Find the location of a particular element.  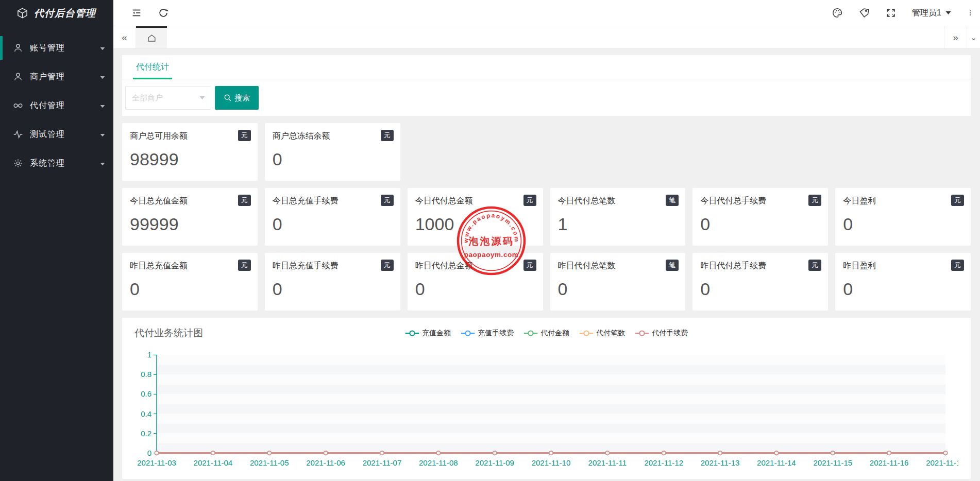

svg-text: 2021-11-03 is located at coordinates (157, 462).